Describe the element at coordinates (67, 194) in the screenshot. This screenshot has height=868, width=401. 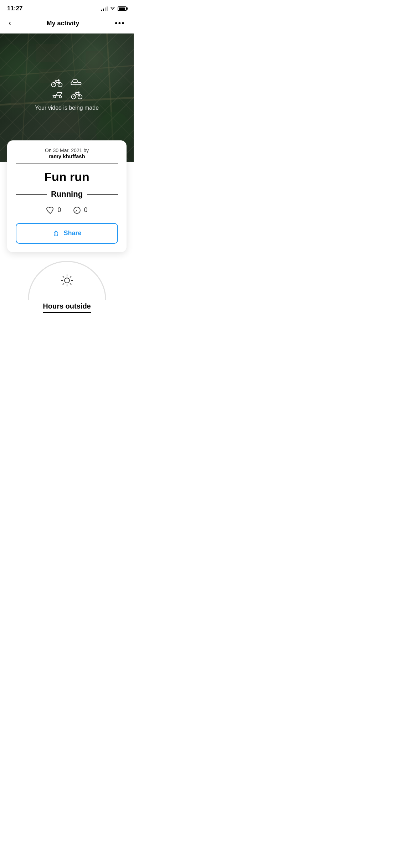
I see `activity-type-row: Running` at that location.